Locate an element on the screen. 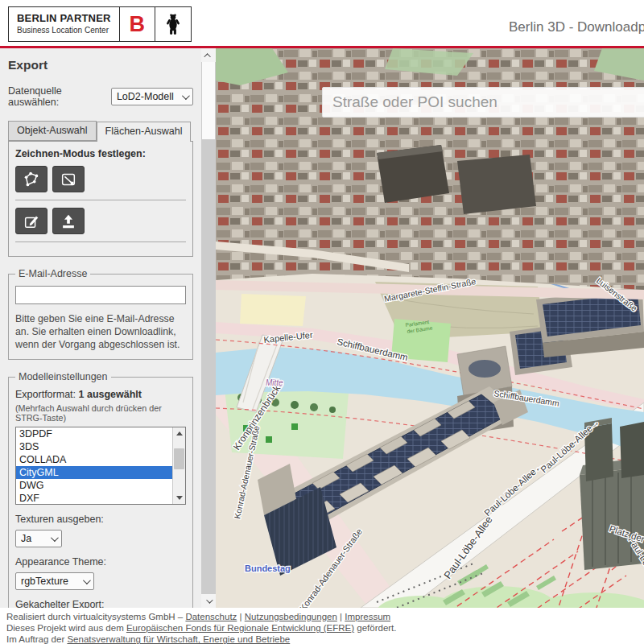 The image size is (644, 644). berlin-partner-logo: BERLIN PARTNER Business Location Center … is located at coordinates (100, 24).